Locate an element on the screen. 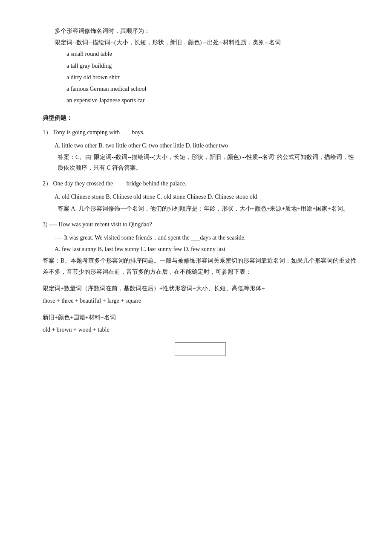  example-4: a famous German medical school is located at coordinates (212, 89).